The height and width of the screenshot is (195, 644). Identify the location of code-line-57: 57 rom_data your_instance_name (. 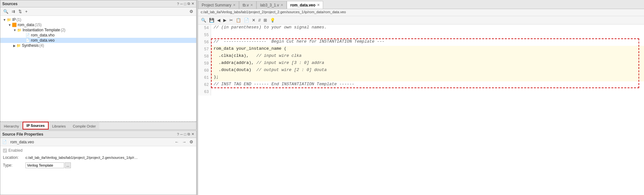
(421, 49).